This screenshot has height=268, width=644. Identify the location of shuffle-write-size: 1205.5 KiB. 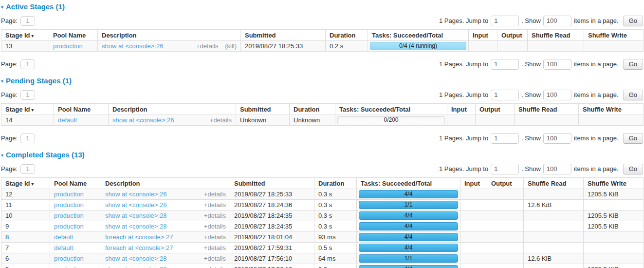
(613, 216).